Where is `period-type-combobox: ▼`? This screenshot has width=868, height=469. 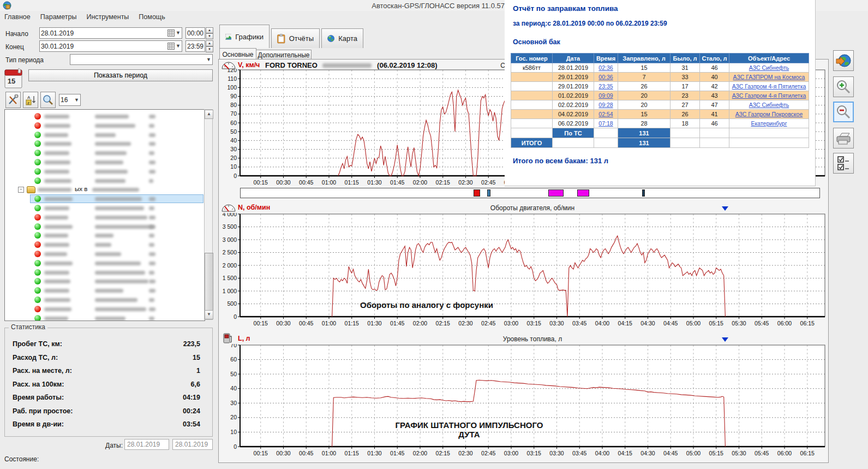
period-type-combobox: ▼ is located at coordinates (141, 60).